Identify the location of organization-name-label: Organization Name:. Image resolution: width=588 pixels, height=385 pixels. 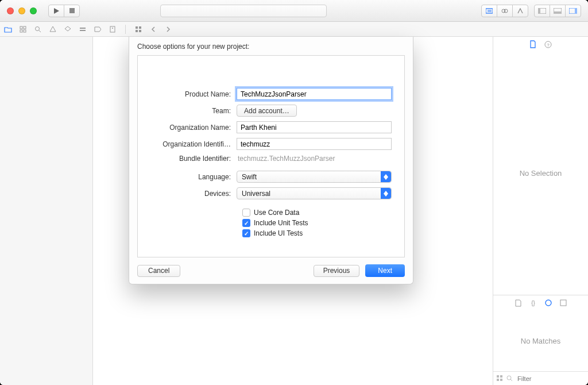
(194, 128).